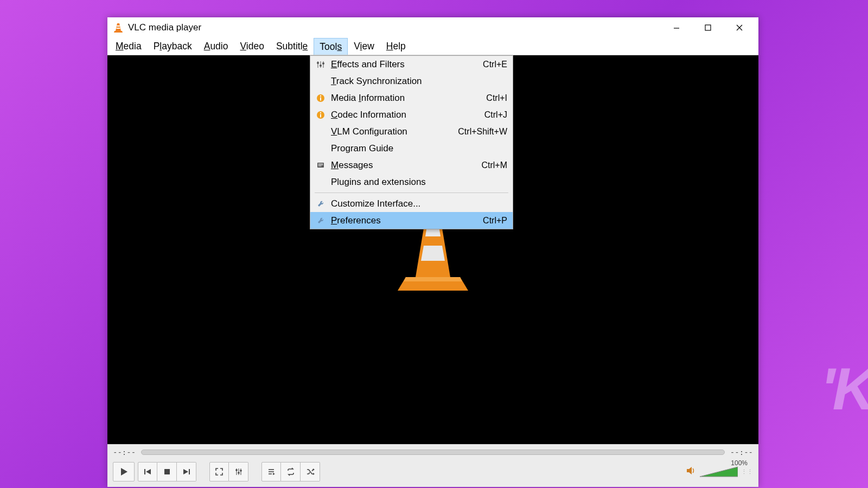  Describe the element at coordinates (165, 28) in the screenshot. I see `window-title: VLC media player` at that location.